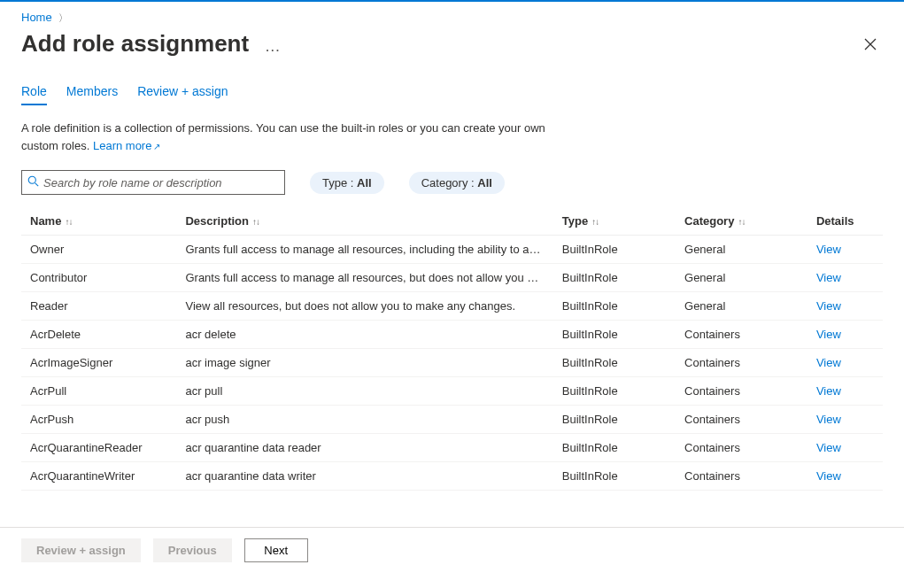  I want to click on column-header-name: Name↑↓, so click(99, 221).